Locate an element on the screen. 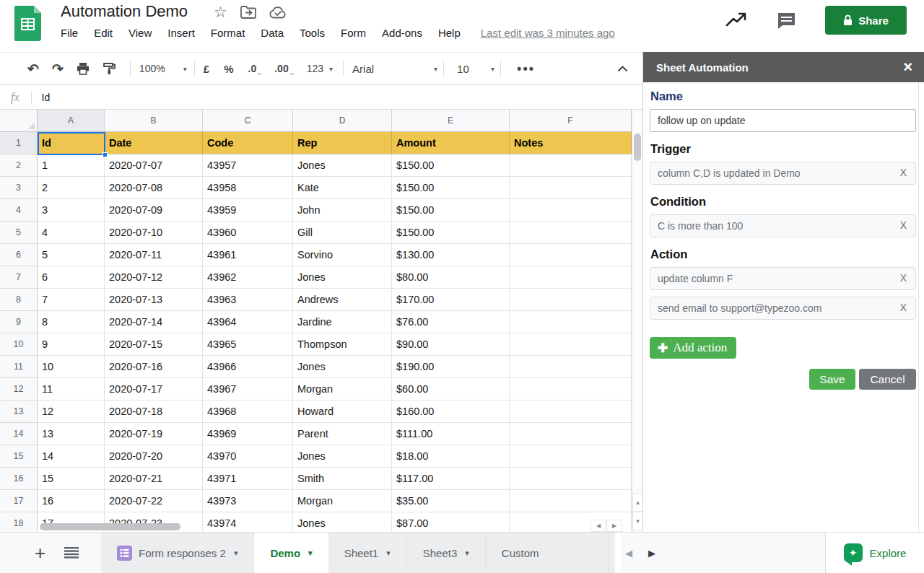 Image resolution: width=924 pixels, height=573 pixels. cell-C14: 43969 is located at coordinates (248, 434).